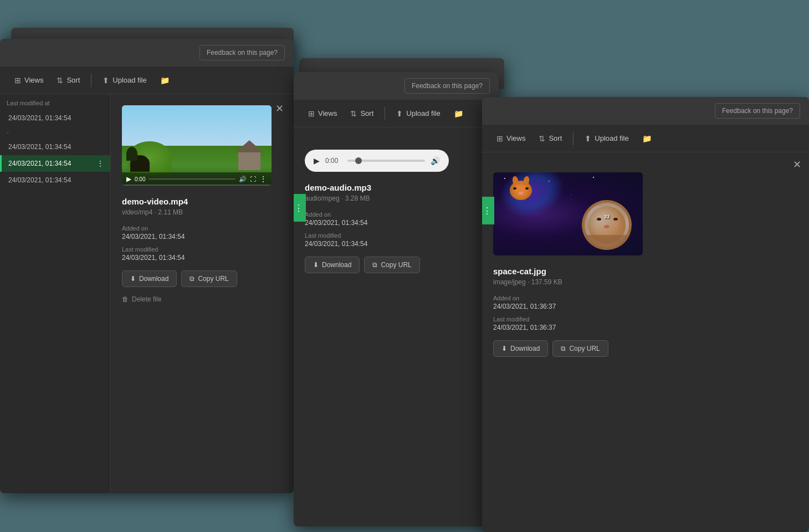 This screenshot has width=809, height=532. Describe the element at coordinates (327, 113) in the screenshot. I see `views-label-2: Views` at that location.